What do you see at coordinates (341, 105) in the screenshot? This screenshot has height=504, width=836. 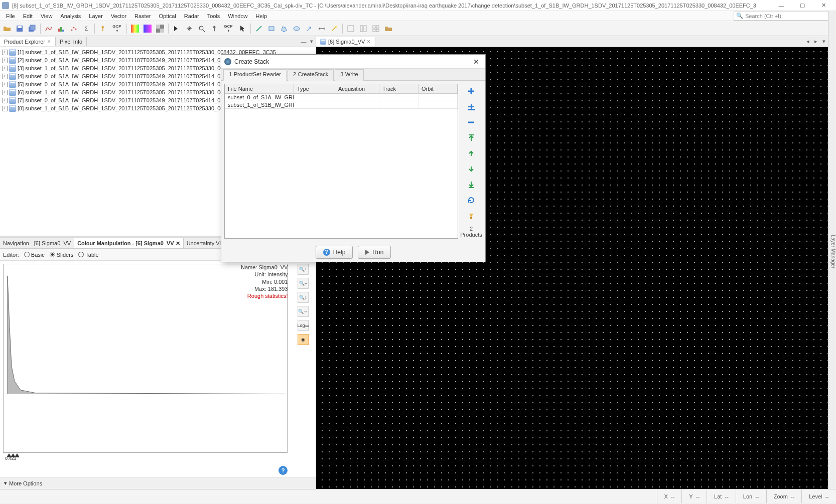 I see `table-row: subset_1_of_S1B_IW_GRDH_...` at bounding box center [341, 105].